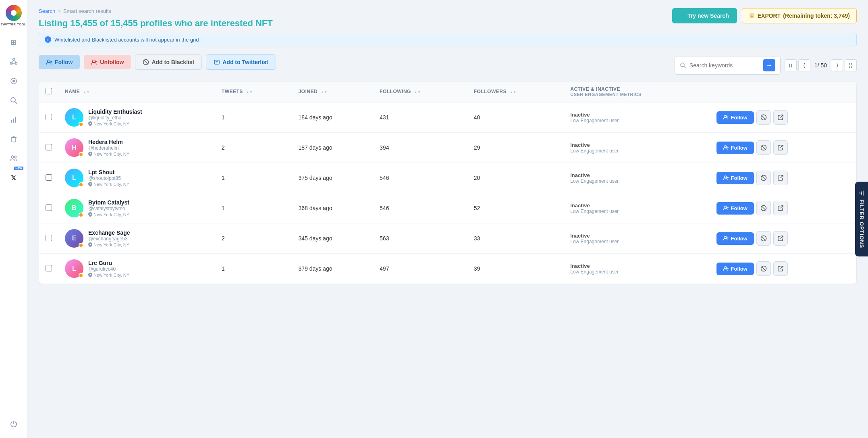 Image resolution: width=868 pixels, height=438 pixels. Describe the element at coordinates (254, 117) in the screenshot. I see `tweets-cell-1: 1` at that location.